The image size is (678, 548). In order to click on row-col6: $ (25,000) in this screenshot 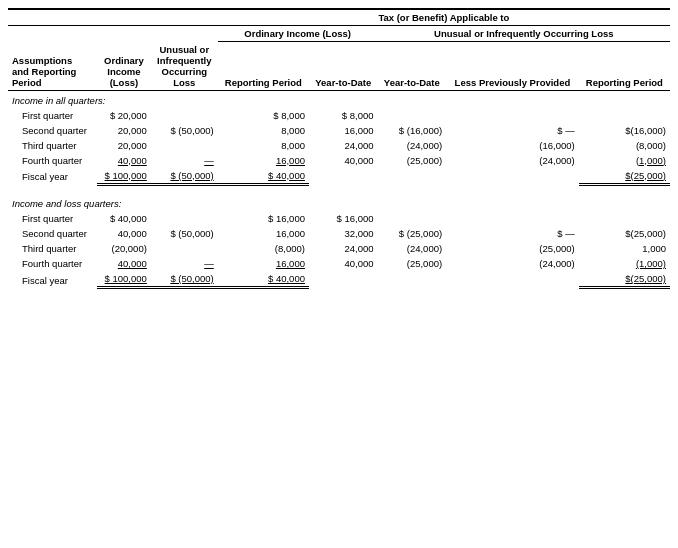, I will do `click(412, 234)`.